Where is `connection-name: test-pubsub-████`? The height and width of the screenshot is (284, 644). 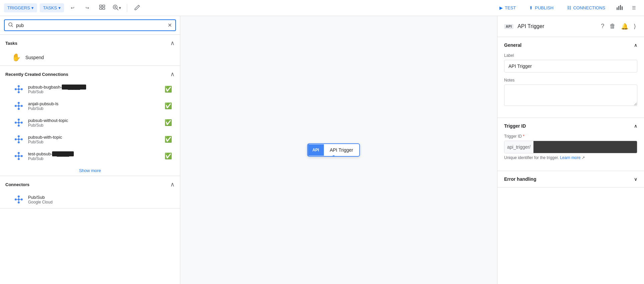 connection-name: test-pubsub-████ is located at coordinates (94, 154).